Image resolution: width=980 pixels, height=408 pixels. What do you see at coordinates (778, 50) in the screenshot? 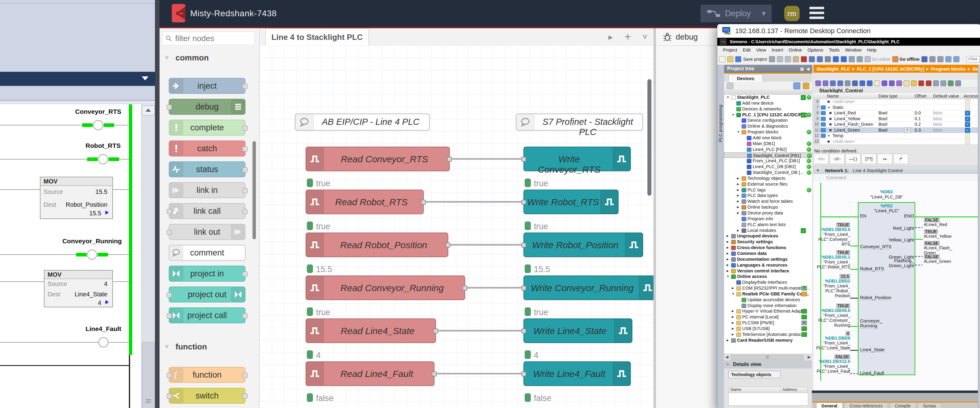
I see `menu-insert: Insert` at bounding box center [778, 50].